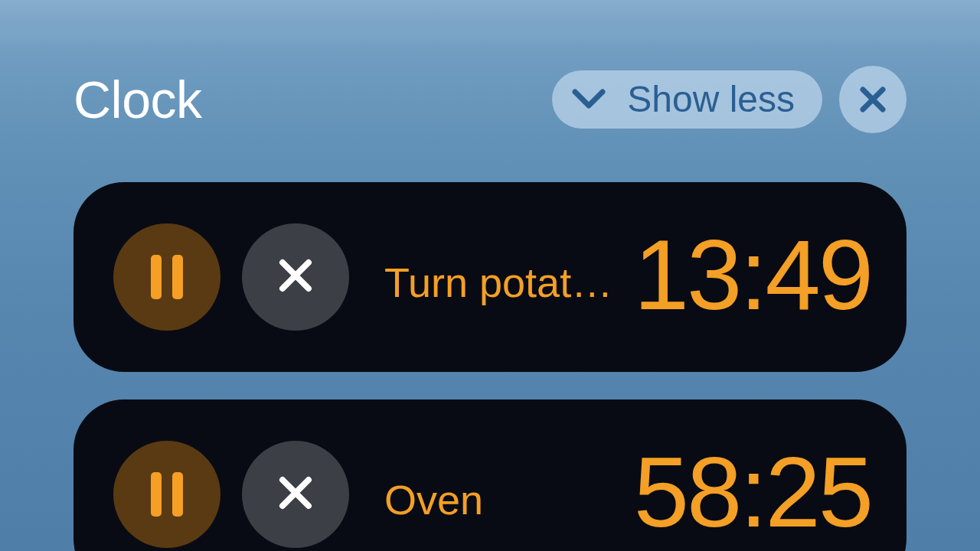  What do you see at coordinates (138, 99) in the screenshot?
I see `app-title: Clock` at bounding box center [138, 99].